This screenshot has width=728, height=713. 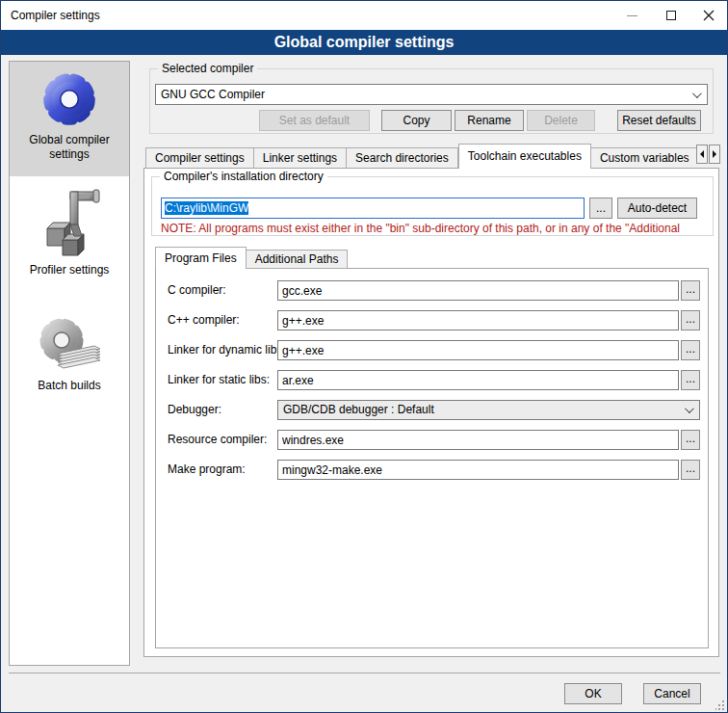 I want to click on tab-compiler-settings: Compiler settings, so click(x=200, y=158).